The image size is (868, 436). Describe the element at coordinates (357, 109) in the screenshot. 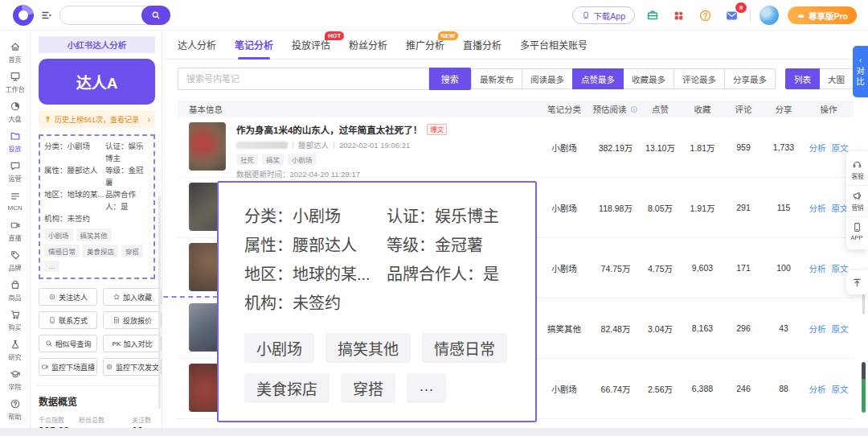

I see `header-basic-info: 基本信息` at that location.